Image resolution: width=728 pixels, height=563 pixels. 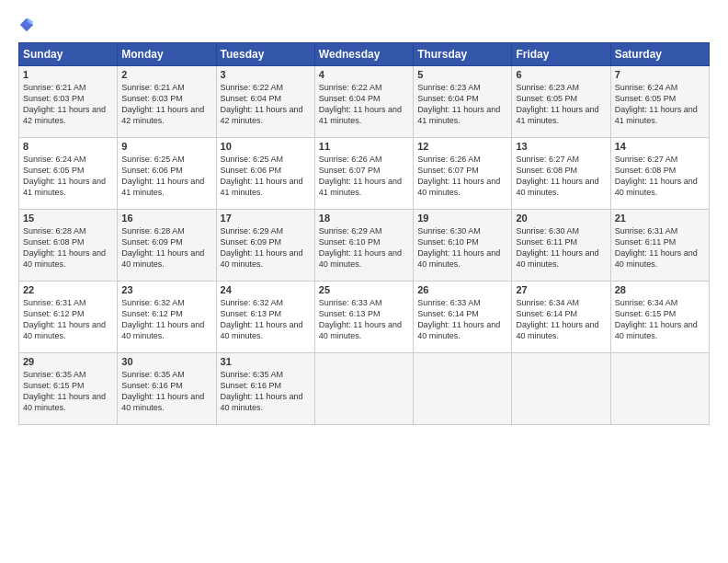 What do you see at coordinates (167, 317) in the screenshot?
I see `calendar-cell: 23Sunrise: 6:32 AMSunset: 6:12 PMDayligh…` at bounding box center [167, 317].